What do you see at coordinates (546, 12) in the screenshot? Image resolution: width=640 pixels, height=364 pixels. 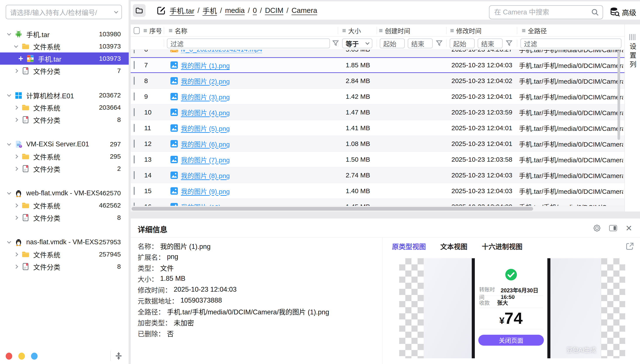 I see `search-box` at bounding box center [546, 12].